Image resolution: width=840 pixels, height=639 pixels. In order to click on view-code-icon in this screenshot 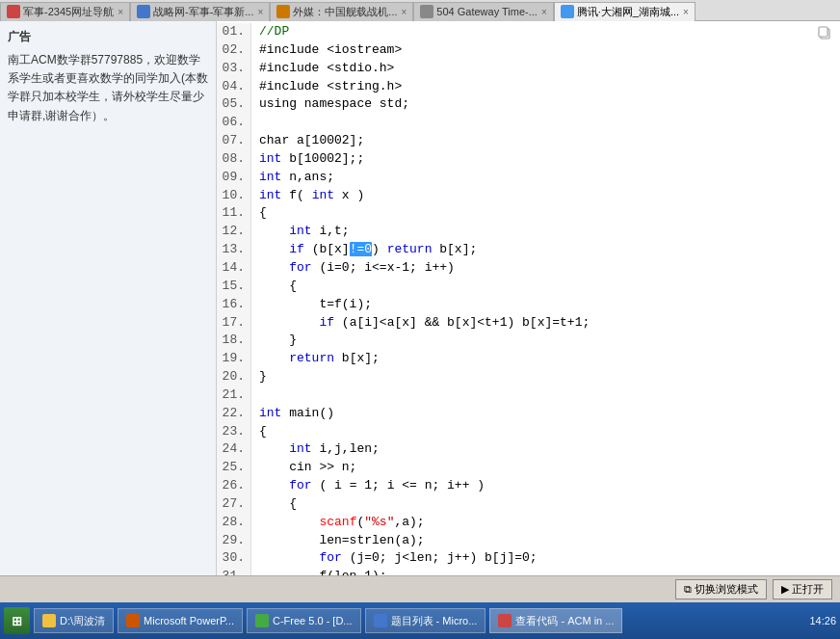, I will do `click(505, 621)`.